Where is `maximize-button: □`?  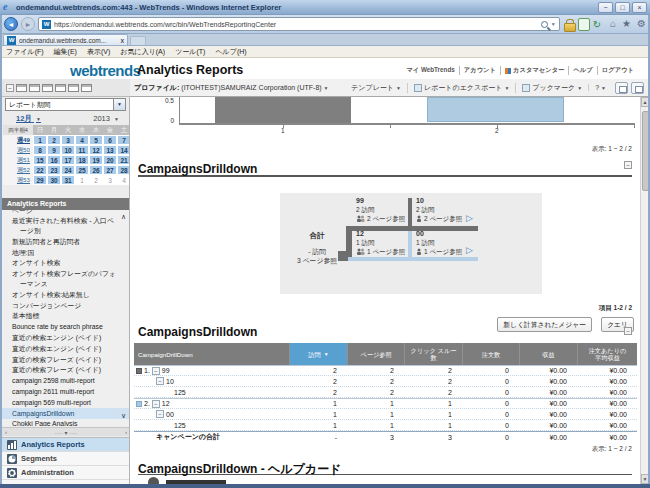 maximize-button: □ is located at coordinates (622, 8).